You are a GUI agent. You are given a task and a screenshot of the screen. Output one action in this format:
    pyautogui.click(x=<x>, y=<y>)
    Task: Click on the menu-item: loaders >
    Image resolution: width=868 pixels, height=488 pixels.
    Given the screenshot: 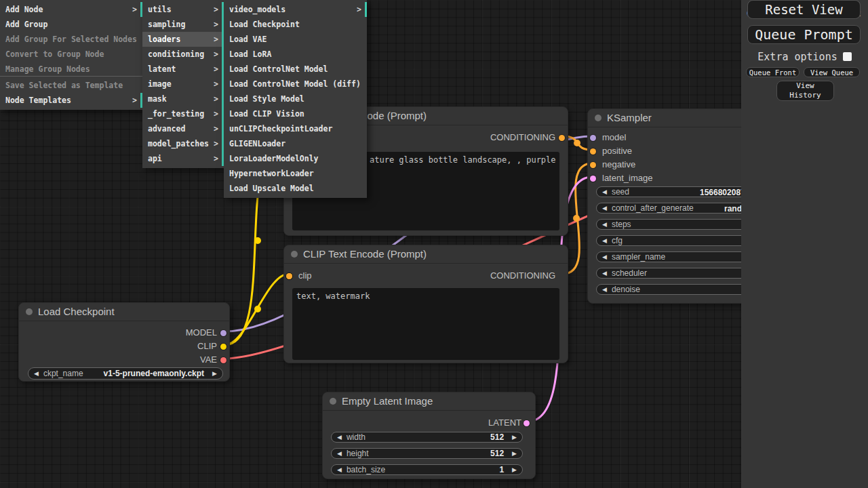 What is the action you would take?
    pyautogui.click(x=183, y=39)
    